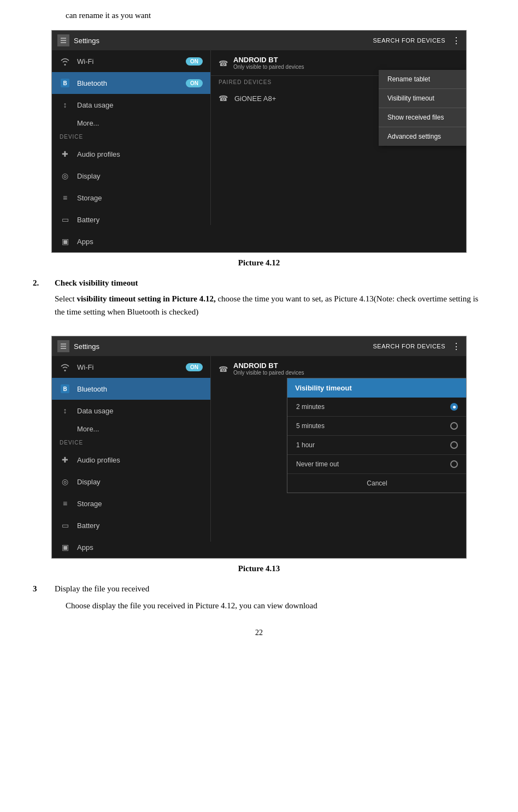 This screenshot has height=812, width=518. Describe the element at coordinates (65, 220) in the screenshot. I see `battery-icon` at that location.